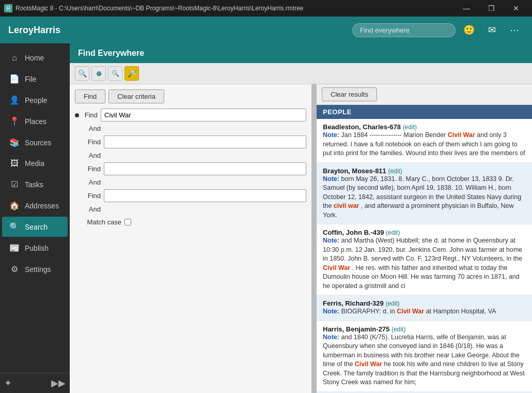  I want to click on find-everywhere-header: Find Everywhere, so click(301, 53).